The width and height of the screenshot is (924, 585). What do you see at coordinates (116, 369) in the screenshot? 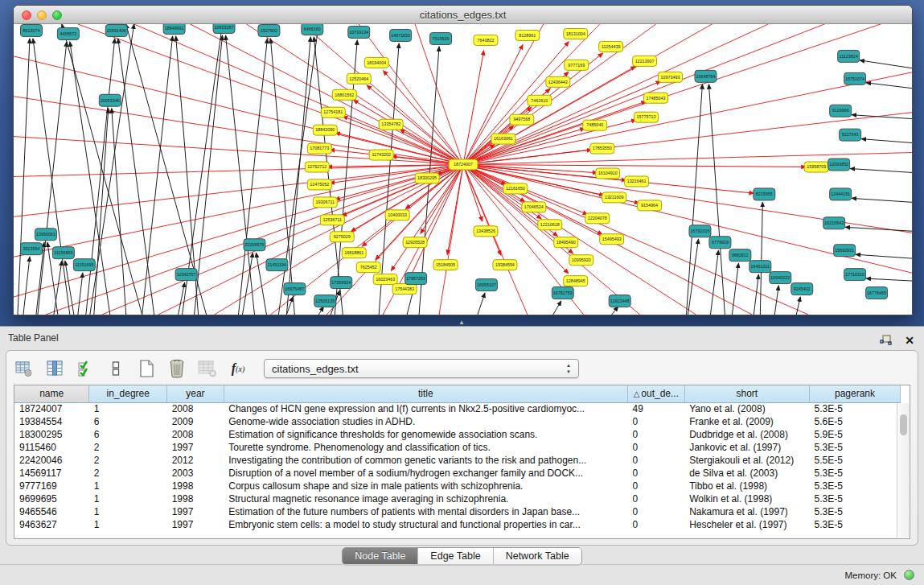
I see `row-height-icon` at bounding box center [116, 369].